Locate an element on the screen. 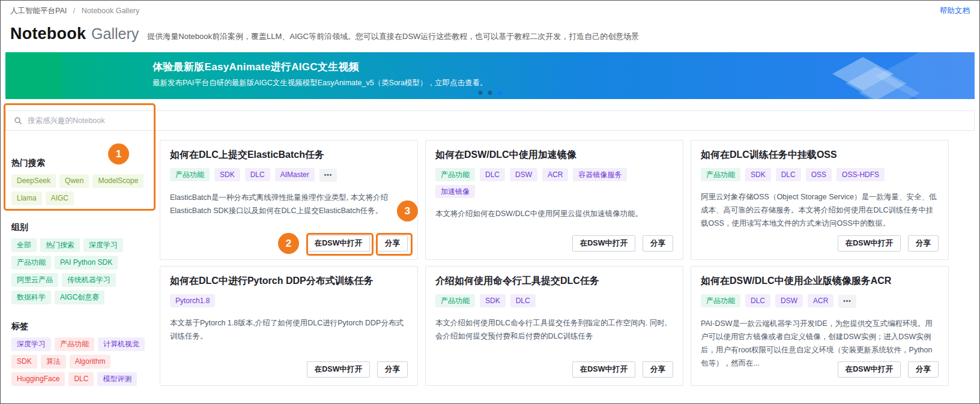 The width and height of the screenshot is (980, 404). notebook-card: 如何在DSW/DLC中使用加速镜像产品功能DLCDSWACR容器镜像服务加速镜像… is located at coordinates (554, 200).